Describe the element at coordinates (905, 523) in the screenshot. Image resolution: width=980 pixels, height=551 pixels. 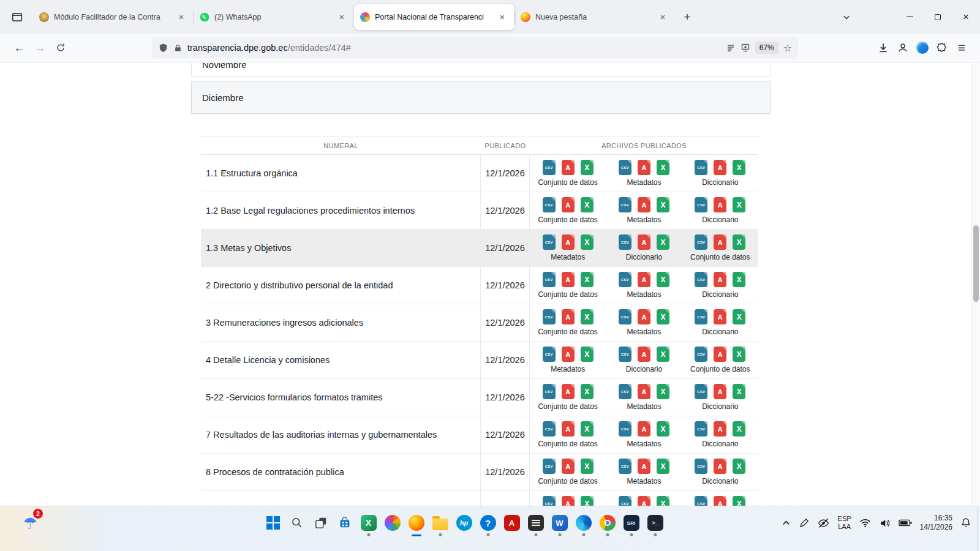
I see `battery-button` at that location.